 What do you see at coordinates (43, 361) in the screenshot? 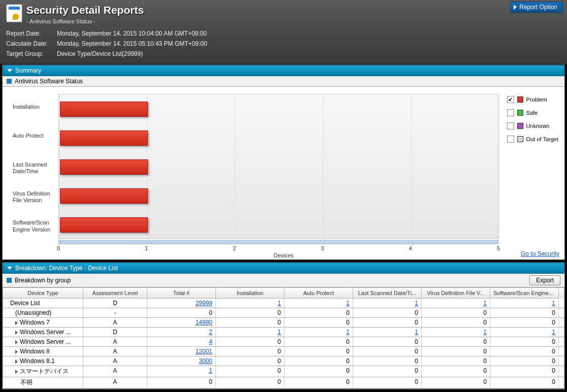
I see `cell-device-type: Windows 8.1` at bounding box center [43, 361].